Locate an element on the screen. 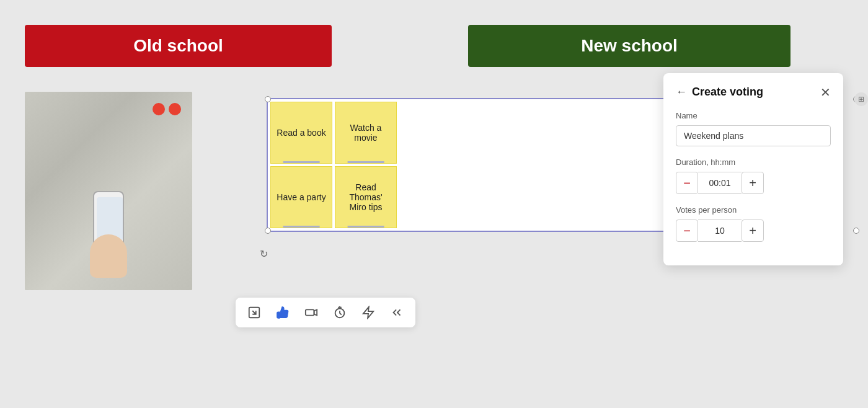  video-icon is located at coordinates (311, 313).